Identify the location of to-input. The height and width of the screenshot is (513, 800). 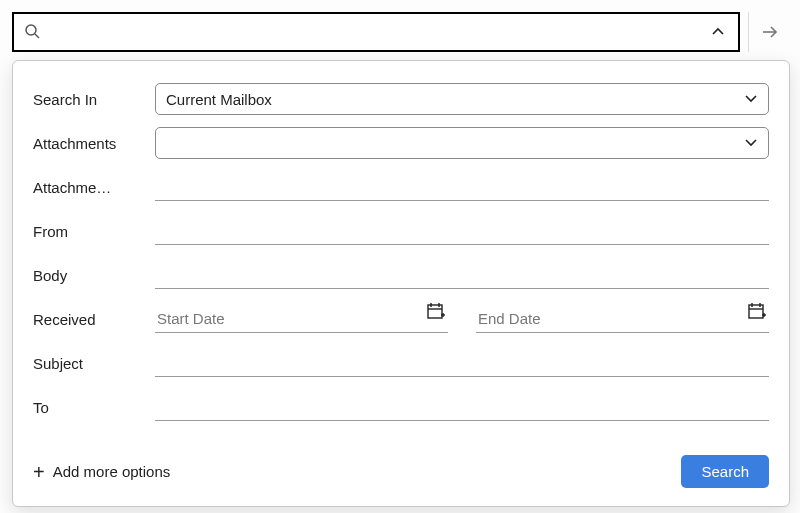
(462, 407).